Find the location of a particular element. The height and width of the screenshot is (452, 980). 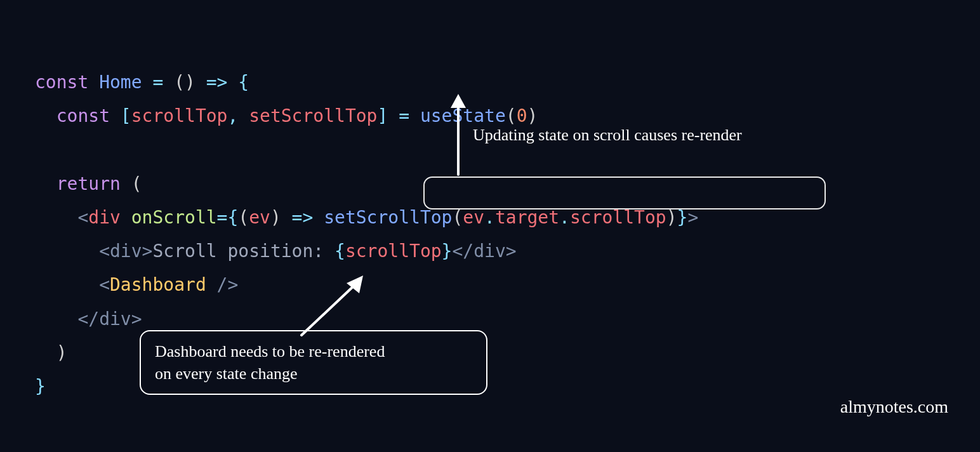

line-1: const Home = () => { is located at coordinates (142, 83).